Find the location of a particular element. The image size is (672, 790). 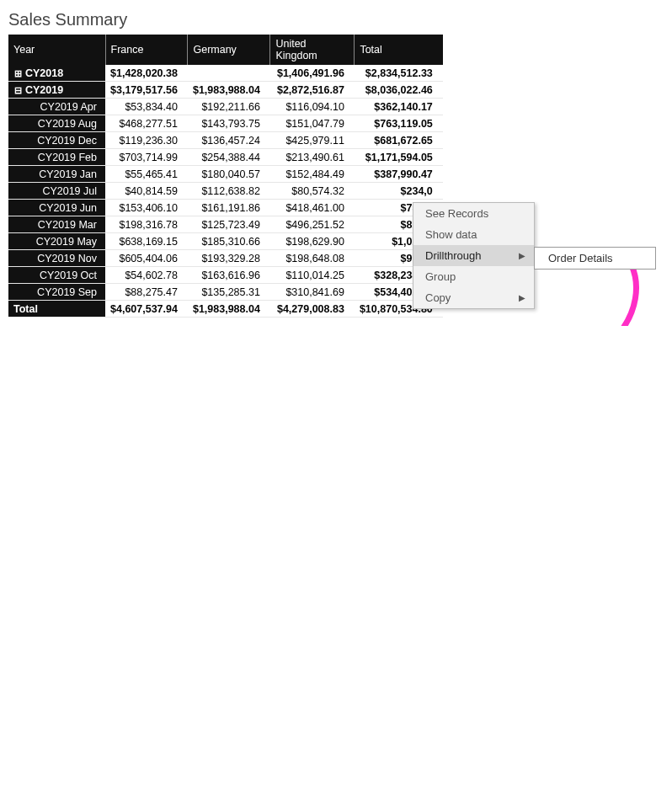

cell-value: $1,171,594.05 is located at coordinates (399, 157).